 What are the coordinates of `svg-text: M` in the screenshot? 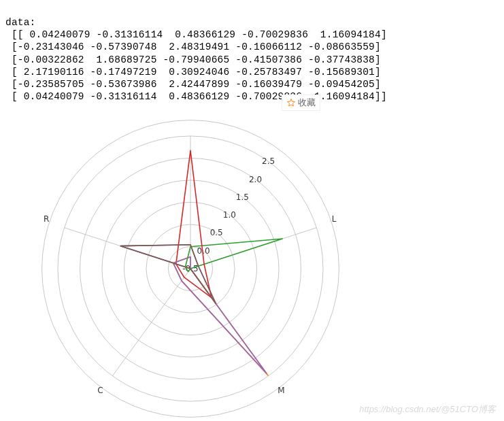 It's located at (281, 390).